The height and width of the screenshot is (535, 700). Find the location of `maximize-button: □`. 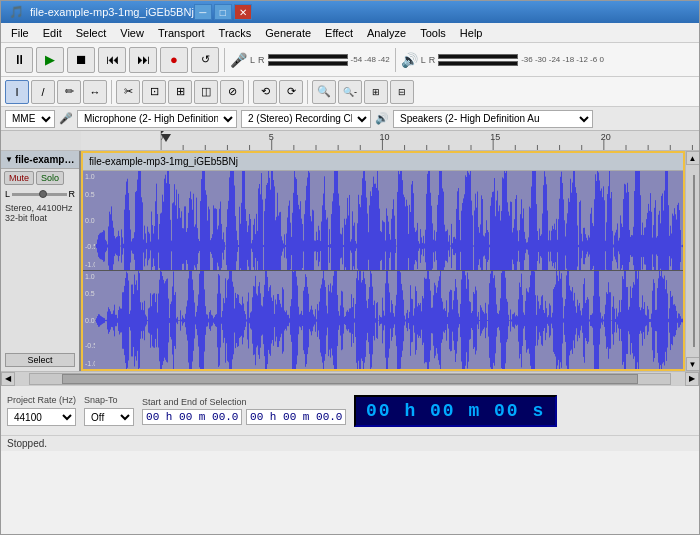

maximize-button: □ is located at coordinates (223, 12).